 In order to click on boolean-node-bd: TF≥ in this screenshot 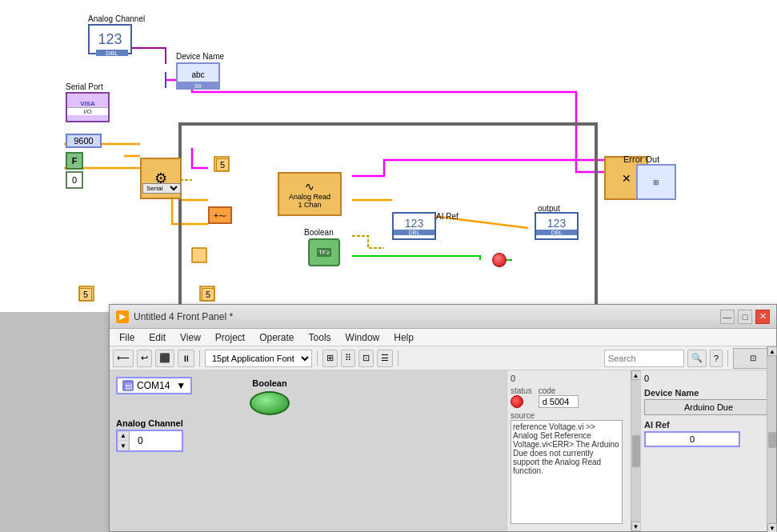, I will do `click(324, 253)`.